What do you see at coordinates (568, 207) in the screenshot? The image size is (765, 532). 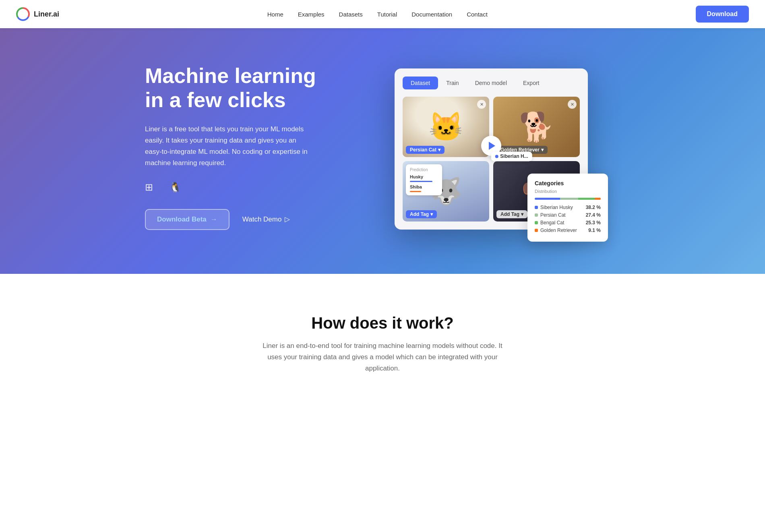 I see `cat-row-siberian: Siberian Husky 38.2 %` at bounding box center [568, 207].